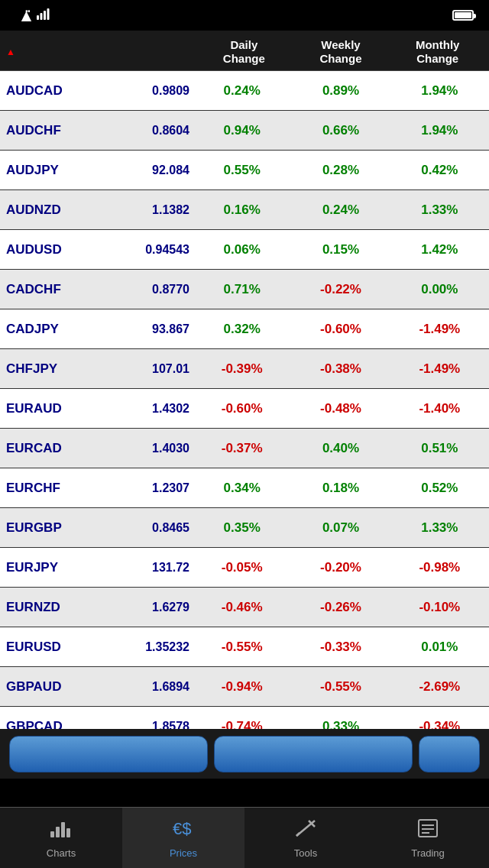 This screenshot has height=868, width=489. Describe the element at coordinates (341, 724) in the screenshot. I see `cell-weekly: 0.33%` at that location.